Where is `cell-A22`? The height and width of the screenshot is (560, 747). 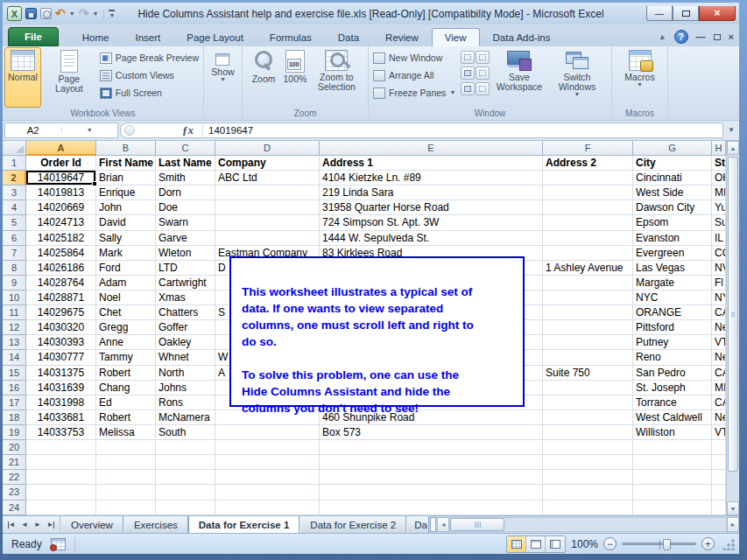
cell-A22 is located at coordinates (61, 478).